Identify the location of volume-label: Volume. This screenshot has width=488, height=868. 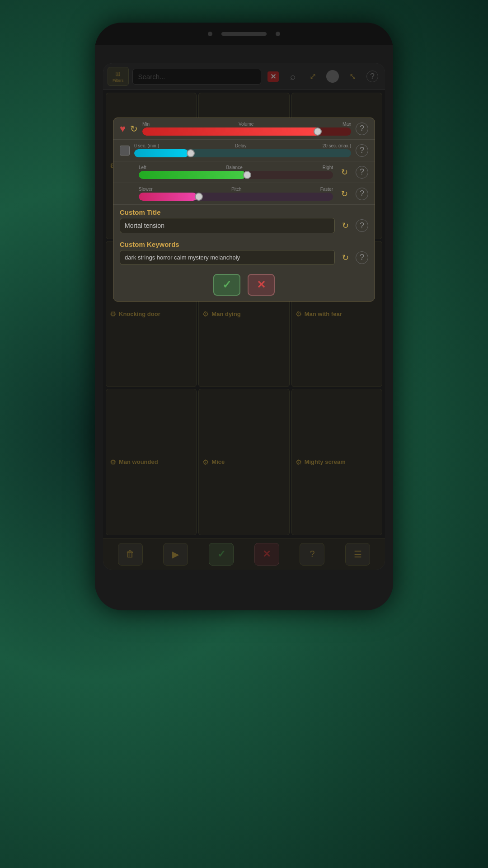
(246, 124).